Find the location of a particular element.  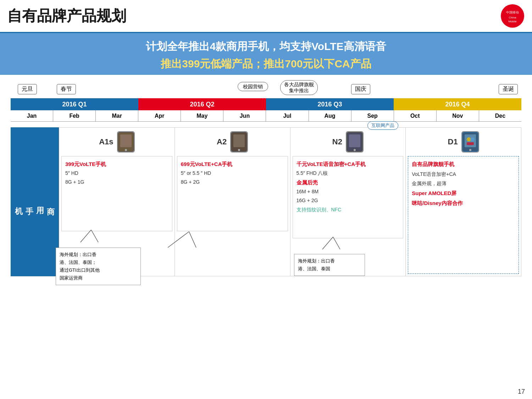

spec-metal-d1: 金属外观，超薄 is located at coordinates (463, 184).